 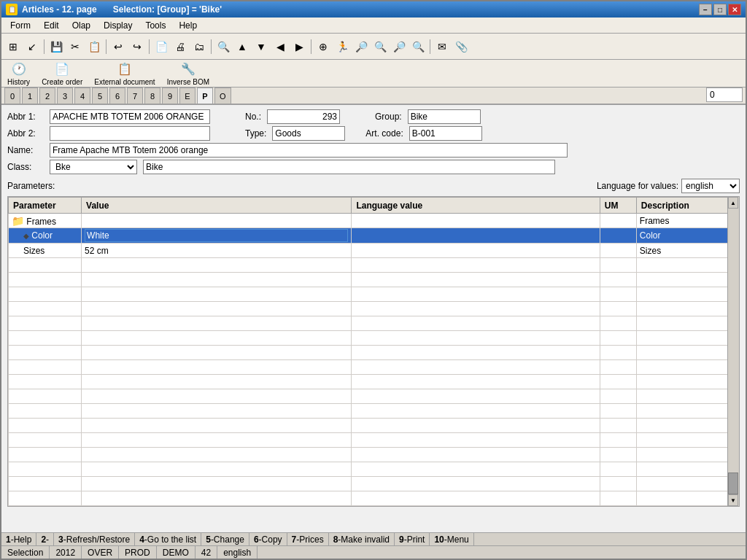 I want to click on type-input, so click(x=309, y=133).